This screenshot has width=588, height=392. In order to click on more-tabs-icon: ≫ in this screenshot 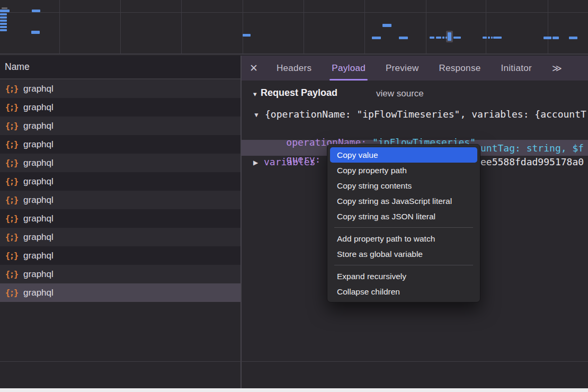, I will do `click(556, 68)`.